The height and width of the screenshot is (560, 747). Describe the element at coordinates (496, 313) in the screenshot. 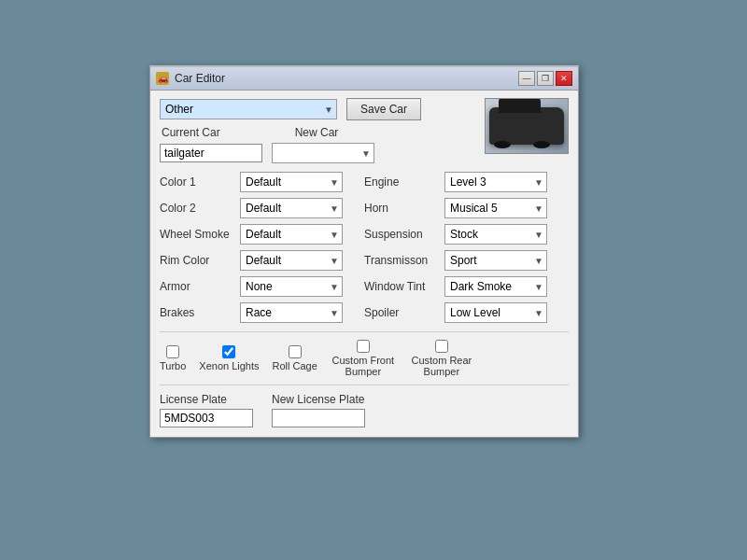

I see `spoiler-select: NoneLow LevelHigh Level` at that location.